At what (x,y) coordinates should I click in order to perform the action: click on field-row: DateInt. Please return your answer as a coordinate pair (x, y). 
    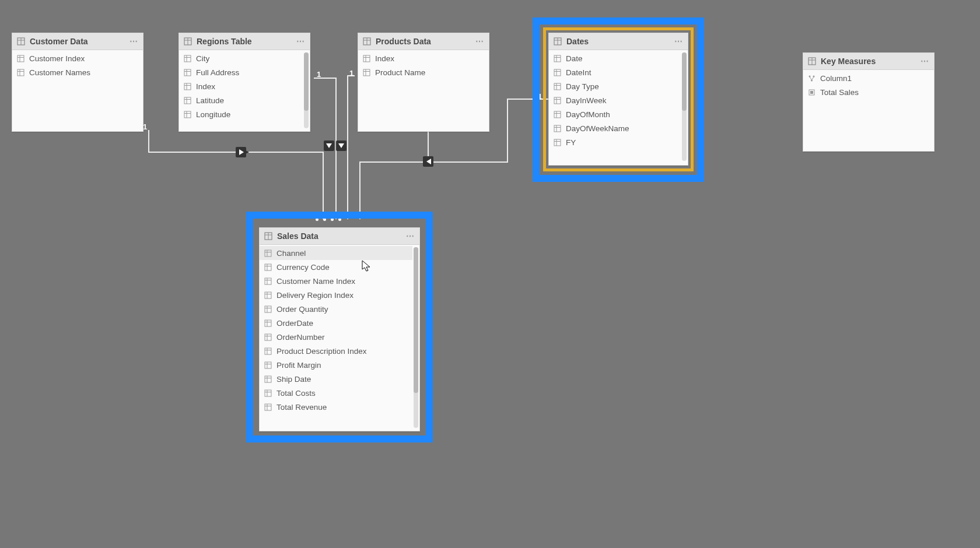
    Looking at the image, I should click on (615, 72).